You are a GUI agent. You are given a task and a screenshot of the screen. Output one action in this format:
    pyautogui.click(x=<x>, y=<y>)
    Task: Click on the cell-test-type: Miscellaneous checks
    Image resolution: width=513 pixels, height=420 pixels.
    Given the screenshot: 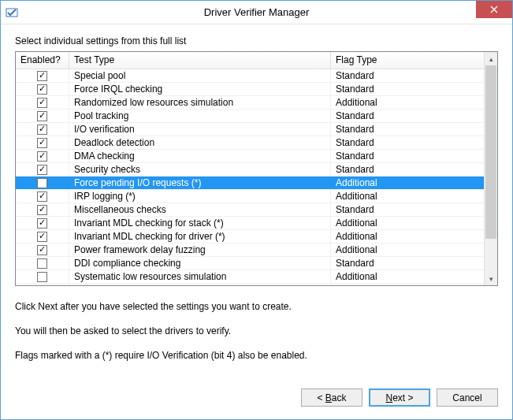 What is the action you would take?
    pyautogui.click(x=200, y=210)
    